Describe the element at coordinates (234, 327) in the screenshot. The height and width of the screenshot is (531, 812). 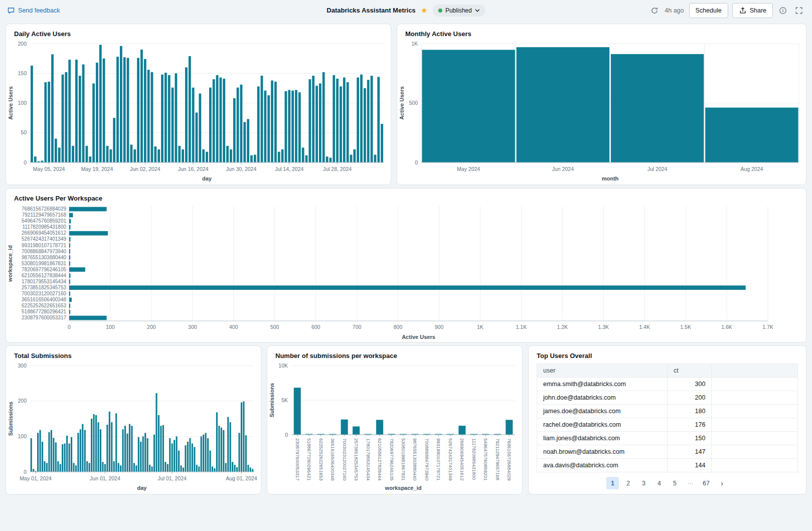
I see `svg-text: 400` at that location.